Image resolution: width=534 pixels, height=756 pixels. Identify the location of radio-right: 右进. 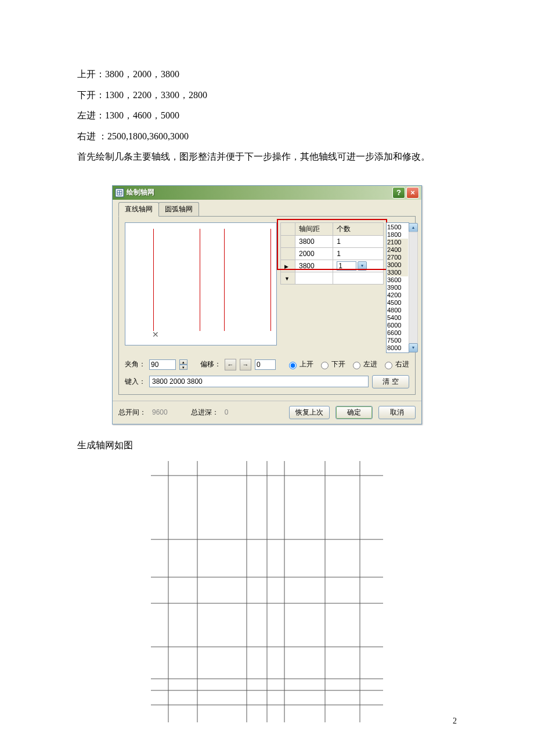
(396, 365).